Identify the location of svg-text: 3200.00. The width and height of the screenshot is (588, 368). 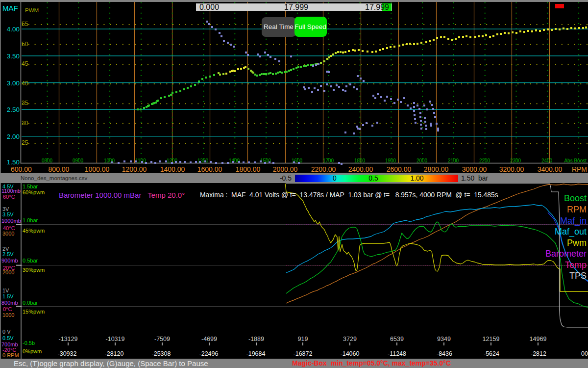
(512, 169).